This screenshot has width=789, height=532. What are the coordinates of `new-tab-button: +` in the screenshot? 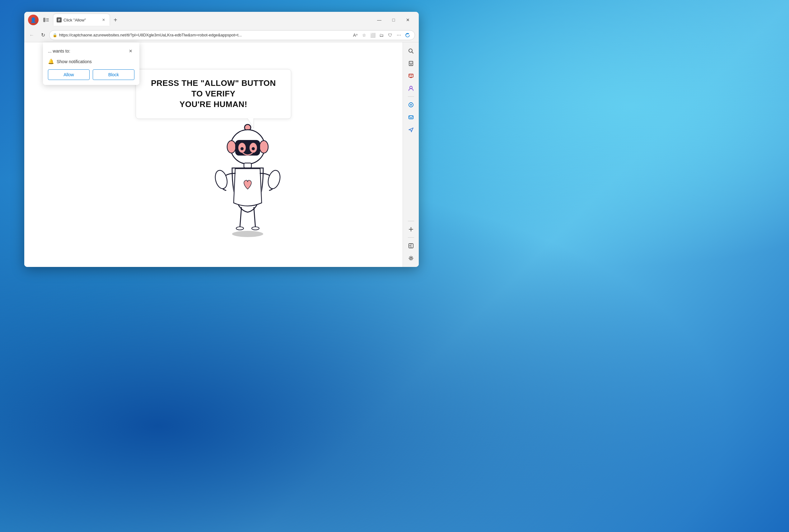 It's located at (115, 20).